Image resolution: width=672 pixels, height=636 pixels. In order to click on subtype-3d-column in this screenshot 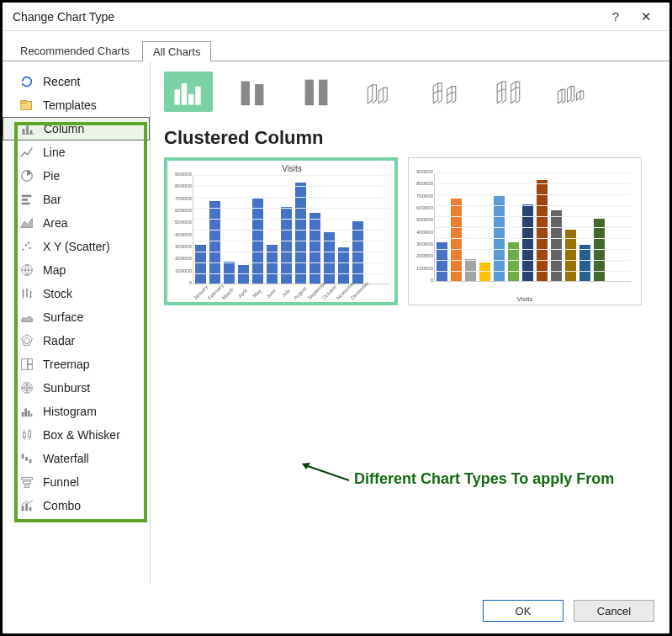, I will do `click(572, 92)`.